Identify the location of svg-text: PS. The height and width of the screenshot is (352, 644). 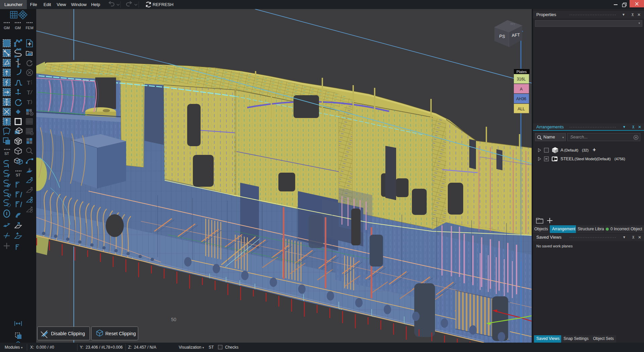
(502, 36).